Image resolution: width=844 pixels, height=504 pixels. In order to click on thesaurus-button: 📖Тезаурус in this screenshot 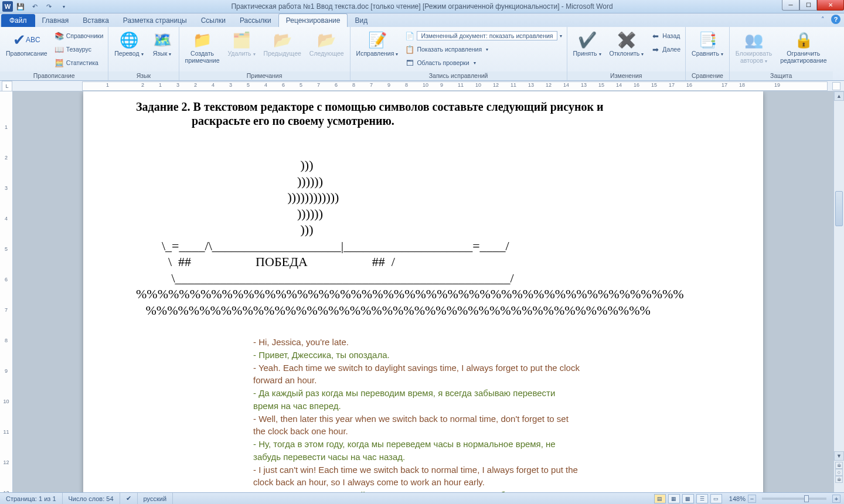, I will do `click(79, 49)`.